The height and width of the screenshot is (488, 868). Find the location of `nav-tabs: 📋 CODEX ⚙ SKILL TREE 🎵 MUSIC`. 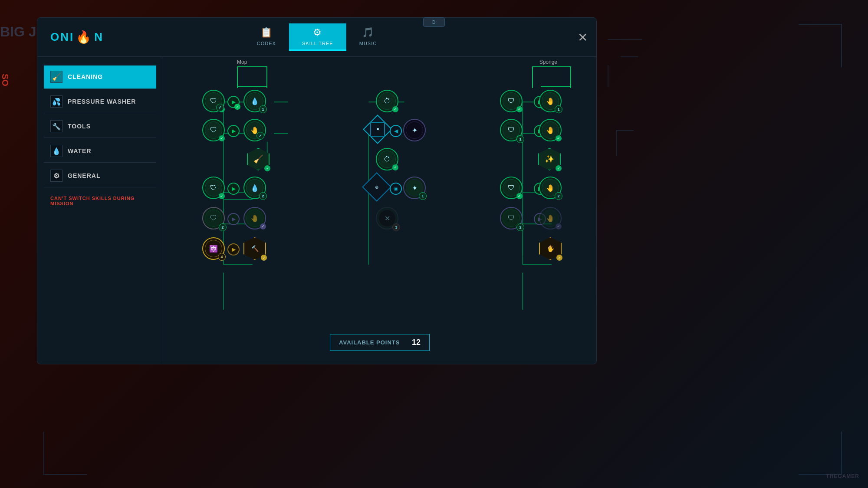

nav-tabs: 📋 CODEX ⚙ SKILL TREE 🎵 MUSIC is located at coordinates (317, 37).